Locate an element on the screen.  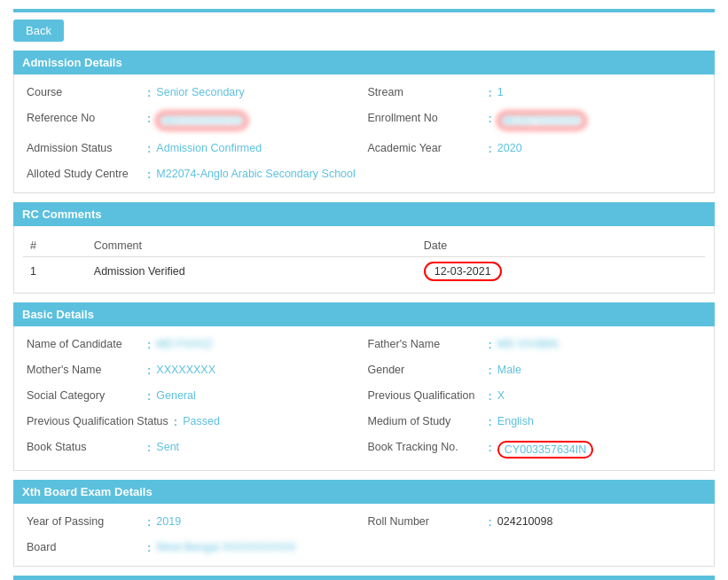
previous-qualification-header: Previous Qualification Details is located at coordinates (364, 578).